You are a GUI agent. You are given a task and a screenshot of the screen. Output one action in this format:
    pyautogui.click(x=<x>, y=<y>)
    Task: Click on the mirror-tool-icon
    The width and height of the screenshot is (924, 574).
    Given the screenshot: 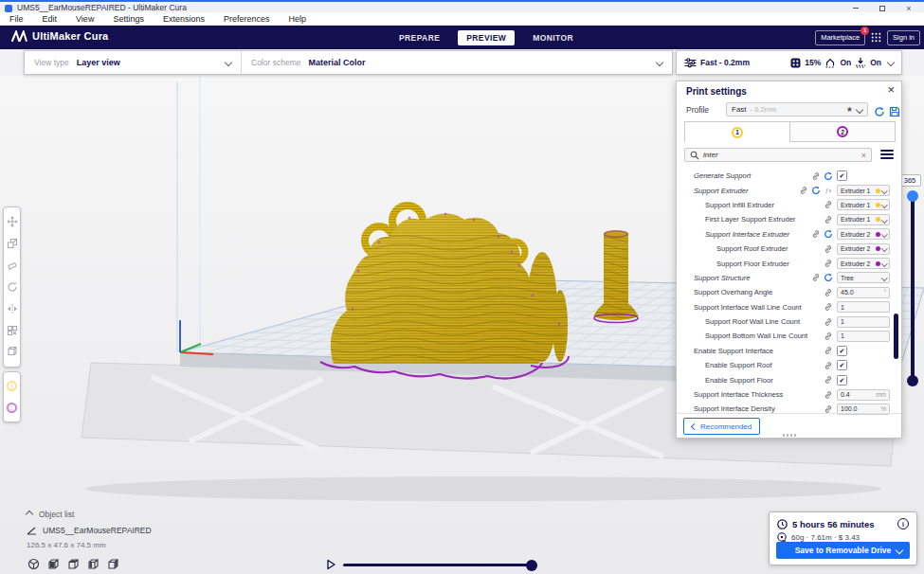 What is the action you would take?
    pyautogui.click(x=11, y=309)
    